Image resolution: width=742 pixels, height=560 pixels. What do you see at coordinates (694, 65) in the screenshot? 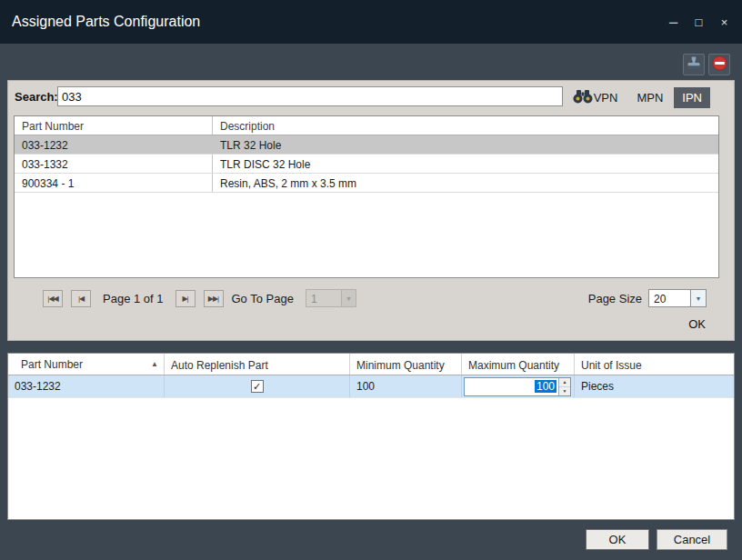
I see `stamp-icon` at bounding box center [694, 65].